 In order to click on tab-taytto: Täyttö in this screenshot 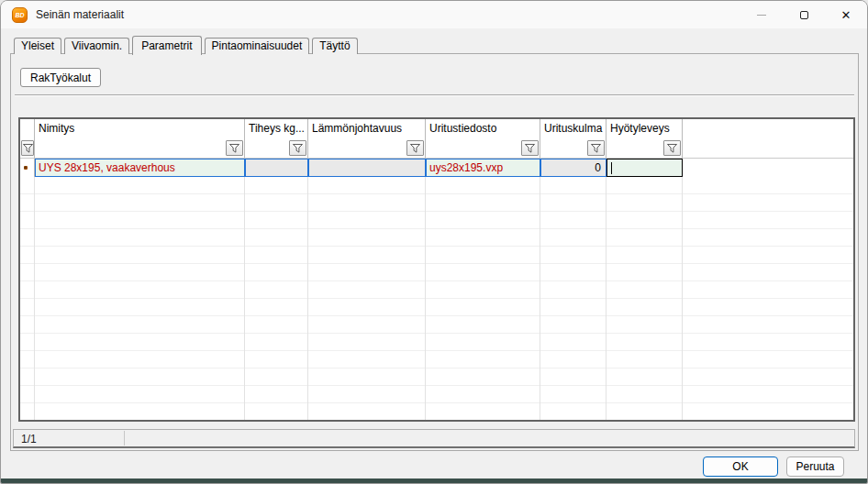, I will do `click(334, 46)`.